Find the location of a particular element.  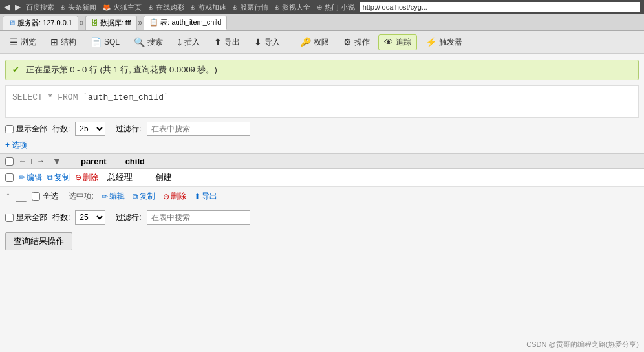

bulk-edit-label: 编辑 is located at coordinates (117, 197).